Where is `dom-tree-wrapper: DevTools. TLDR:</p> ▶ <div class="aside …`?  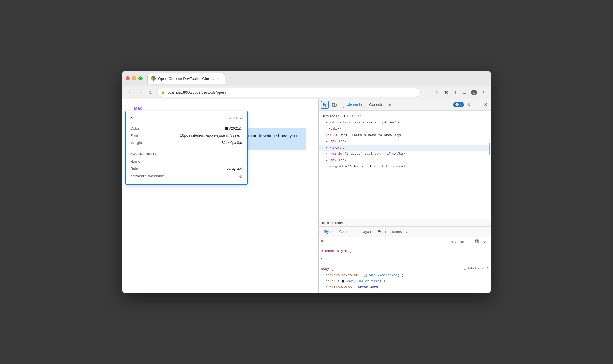
dom-tree-wrapper: DevTools. TLDR:</p> ▶ <div class="aside … is located at coordinates (405, 165).